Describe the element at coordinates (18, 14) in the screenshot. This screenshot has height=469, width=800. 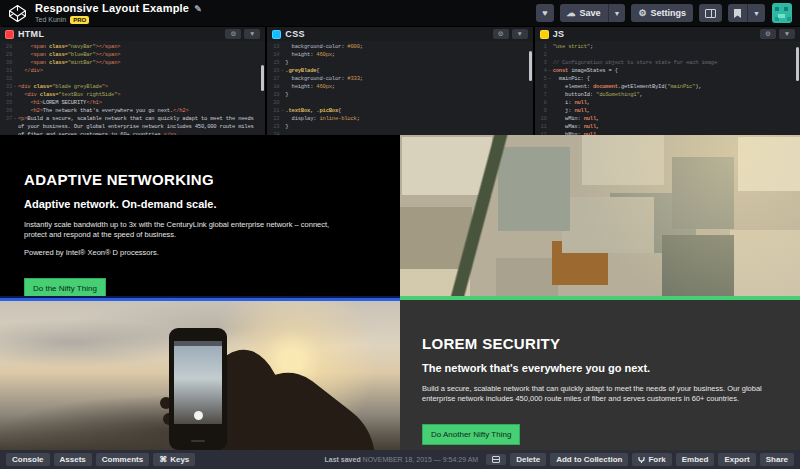
I see `codepen-logo-icon` at that location.